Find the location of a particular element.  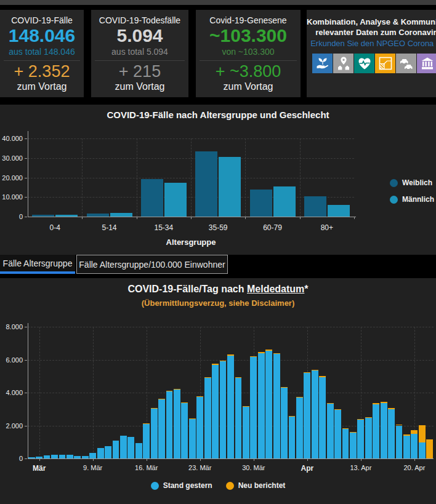

bar-männlich-5-14 is located at coordinates (121, 215).